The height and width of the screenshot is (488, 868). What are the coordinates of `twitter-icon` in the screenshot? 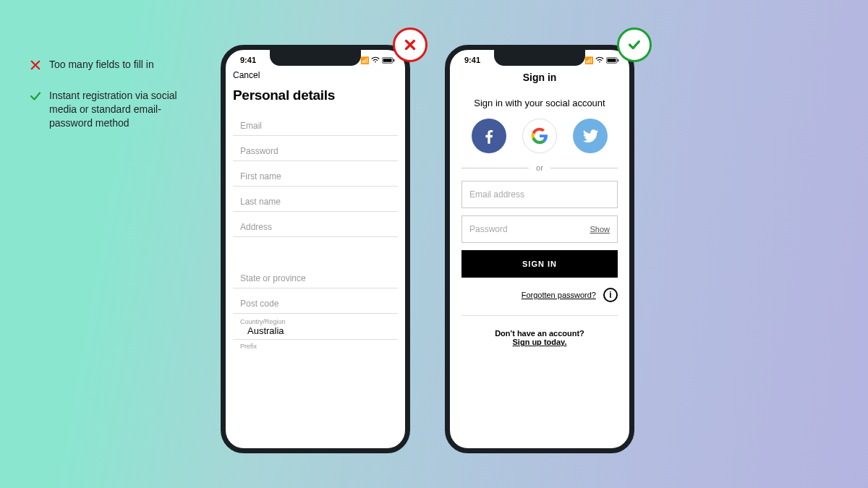 It's located at (590, 136).